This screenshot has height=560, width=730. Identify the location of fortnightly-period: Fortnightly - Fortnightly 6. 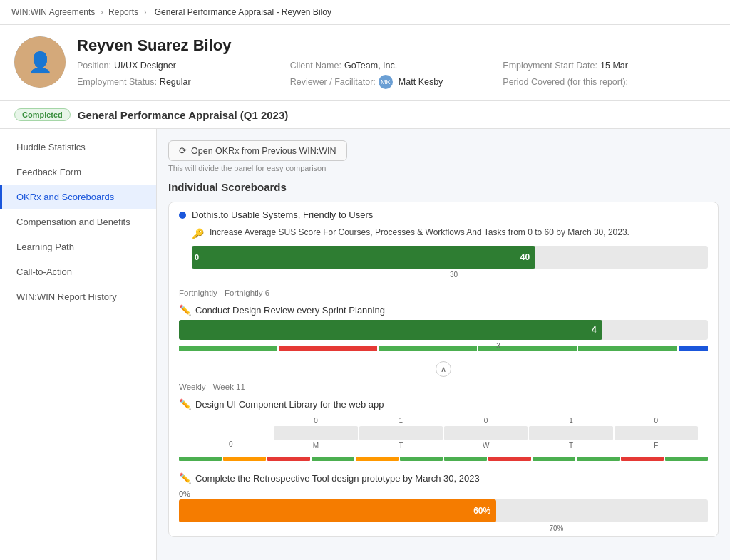
(443, 293).